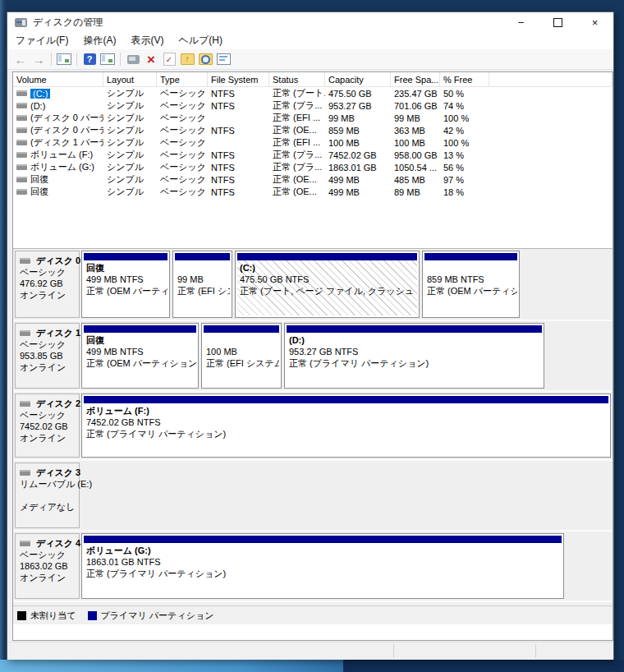  What do you see at coordinates (313, 426) in the screenshot?
I see `disk-row: ディスク 2 ベーシック 7452.02 GB オンライン ボリューム (F:)…` at bounding box center [313, 426].